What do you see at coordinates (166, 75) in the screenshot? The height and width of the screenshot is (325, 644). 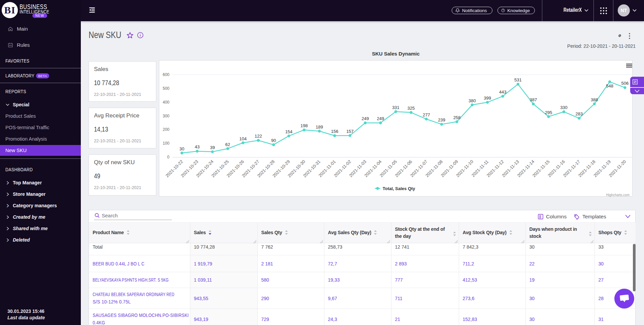 I see `svg-text: 600` at bounding box center [166, 75].